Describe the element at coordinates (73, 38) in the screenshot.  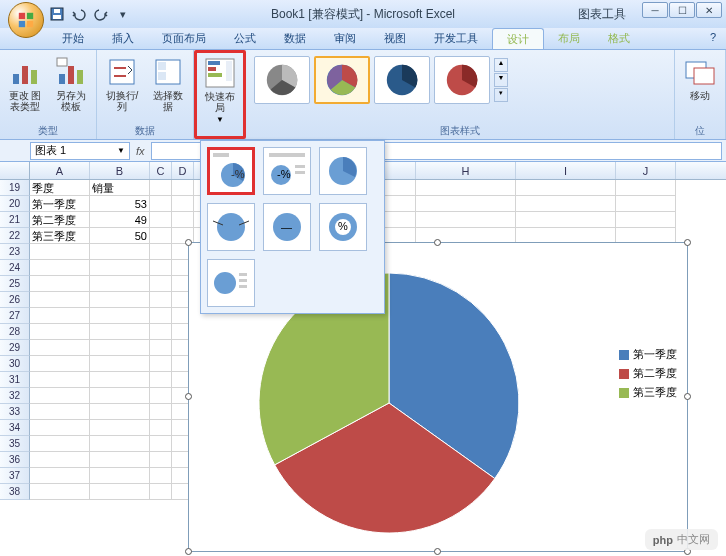
I see `tab-home: 开始` at that location.